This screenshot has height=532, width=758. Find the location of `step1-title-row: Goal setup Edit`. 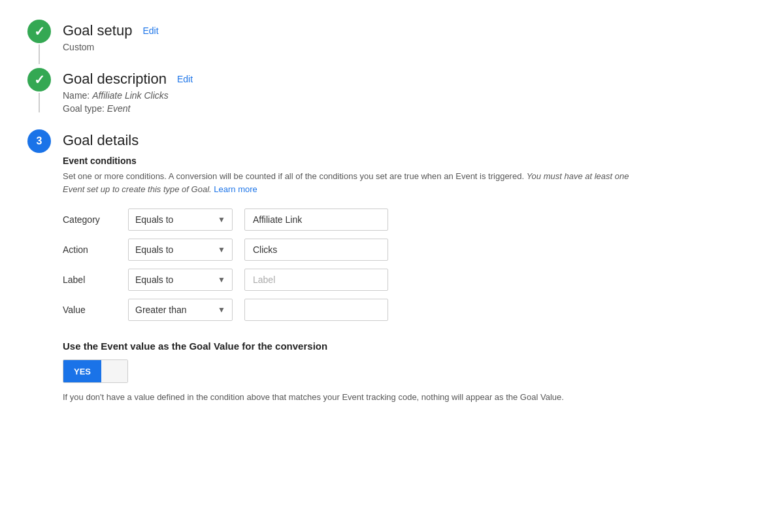

step1-title-row: Goal setup Edit is located at coordinates (397, 31).